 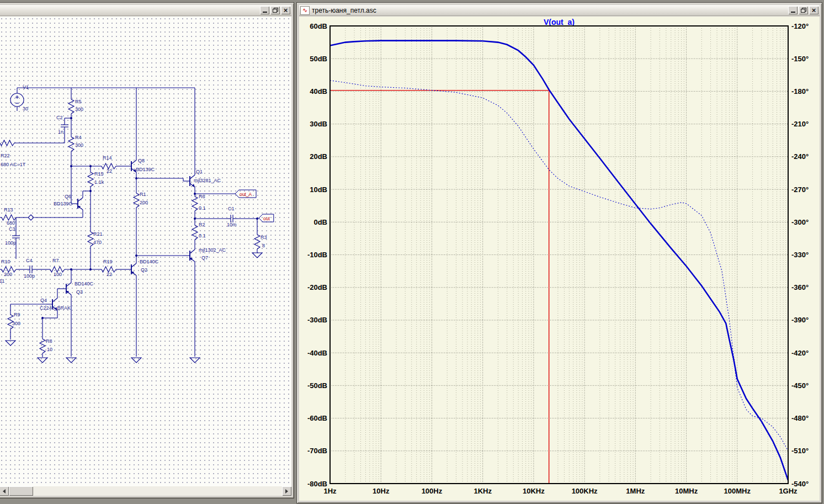 I want to click on y-right-tick: -360°, so click(x=800, y=287).